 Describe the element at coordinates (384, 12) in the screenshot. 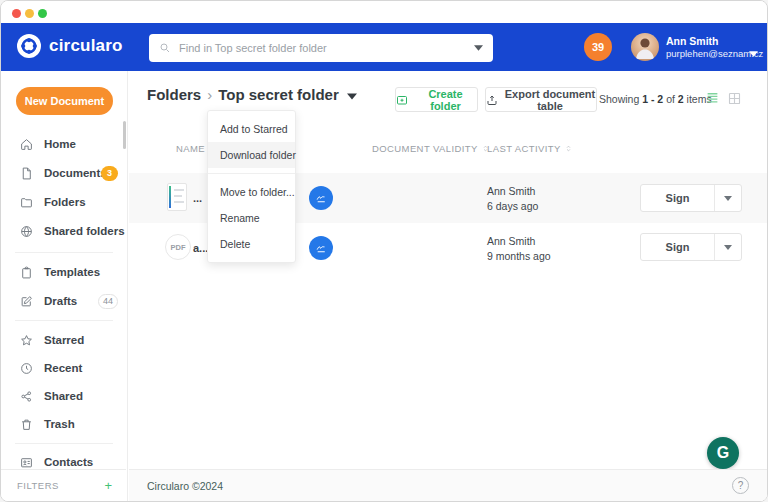

I see `titlebar` at that location.